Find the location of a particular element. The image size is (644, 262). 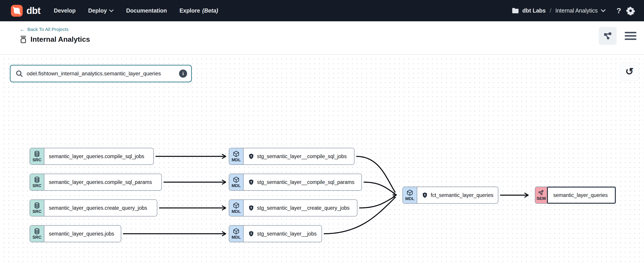

graph-node-src-compile-sql-params: SRC semantic_layer_queries.compile_sql_p… is located at coordinates (96, 182).